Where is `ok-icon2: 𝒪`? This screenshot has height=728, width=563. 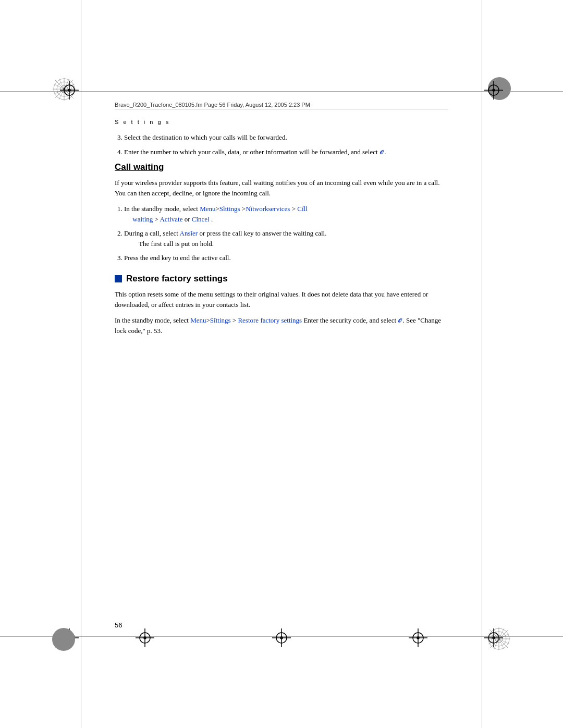 ok-icon2: 𝒪 is located at coordinates (399, 320).